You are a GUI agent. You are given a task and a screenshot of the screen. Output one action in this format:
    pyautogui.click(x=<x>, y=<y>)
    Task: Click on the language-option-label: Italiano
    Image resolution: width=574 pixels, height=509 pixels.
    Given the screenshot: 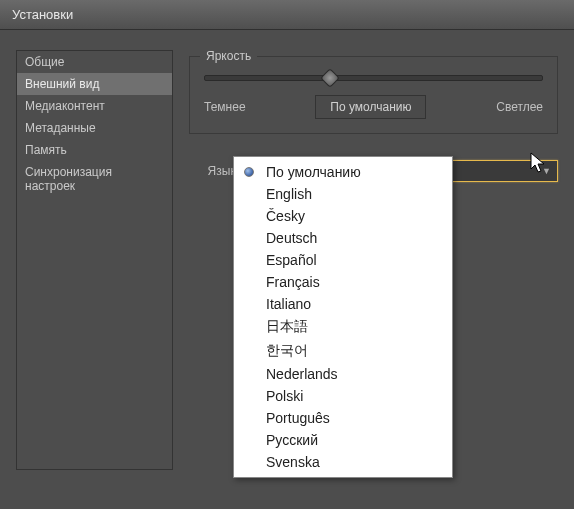 What is the action you would take?
    pyautogui.click(x=288, y=304)
    